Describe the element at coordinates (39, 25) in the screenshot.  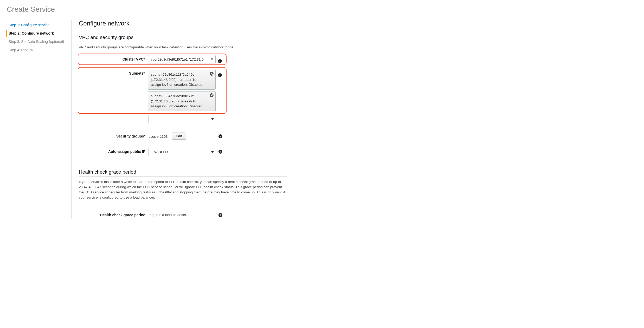
I see `wizard-step-1: Step 1: Configure service` at that location.